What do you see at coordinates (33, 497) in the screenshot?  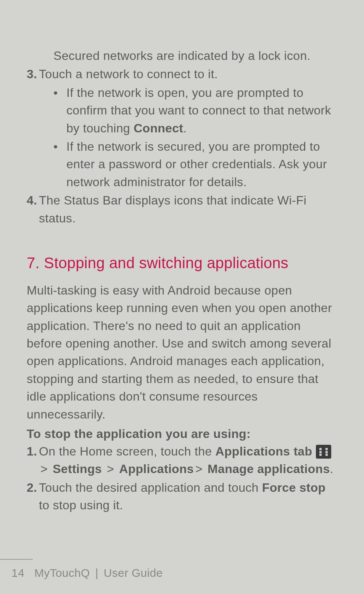 I see `stop-step-2-number: 2.` at bounding box center [33, 497].